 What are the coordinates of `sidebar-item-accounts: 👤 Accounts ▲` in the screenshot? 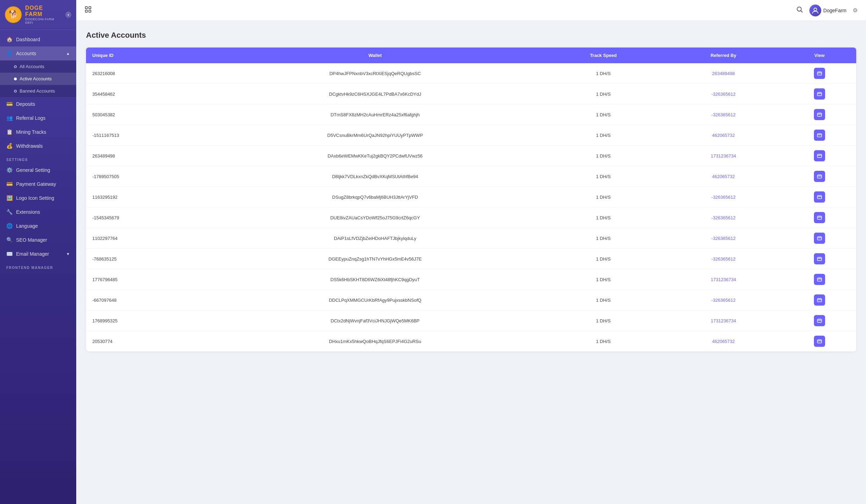 It's located at (38, 53).